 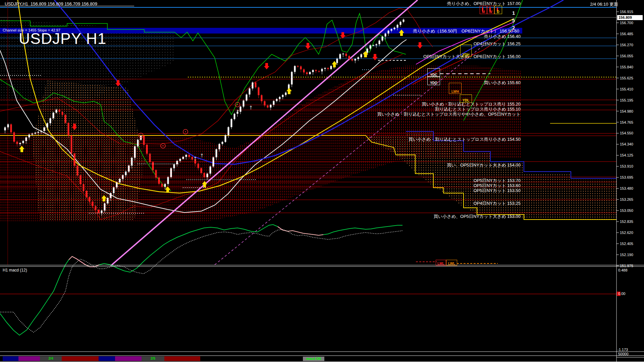 What do you see at coordinates (15, 270) in the screenshot?
I see `macd-indicator-label: H1 macd (12)` at bounding box center [15, 270].